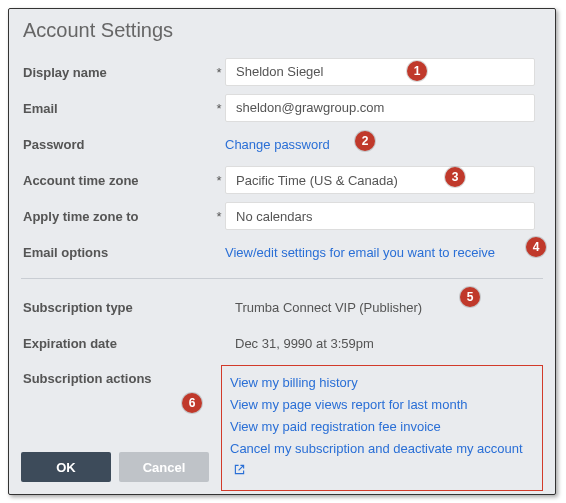 The width and height of the screenshot is (566, 503). What do you see at coordinates (382, 460) in the screenshot?
I see `cancel-subscription-link: Cancel my subscription and deactivate my…` at bounding box center [382, 460].